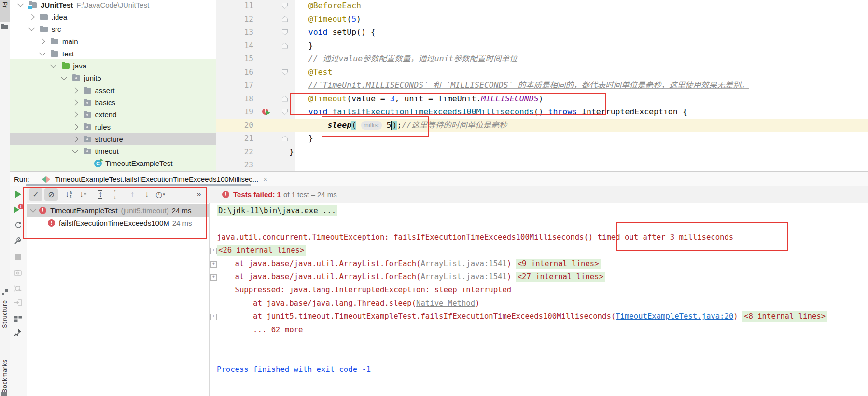 The width and height of the screenshot is (868, 396). What do you see at coordinates (113, 78) in the screenshot?
I see `tree-item-junit5: junit5` at bounding box center [113, 78].